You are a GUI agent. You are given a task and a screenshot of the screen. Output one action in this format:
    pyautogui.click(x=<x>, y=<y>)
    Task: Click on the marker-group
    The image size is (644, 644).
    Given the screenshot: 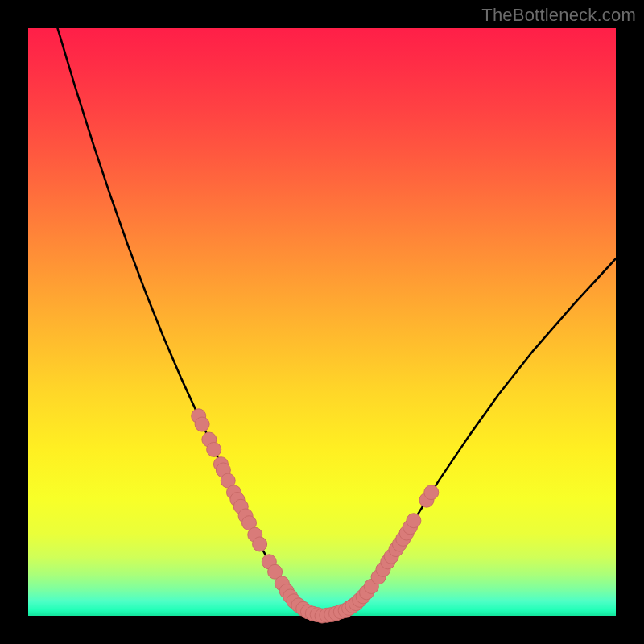 What is the action you would take?
    pyautogui.click(x=316, y=516)
    